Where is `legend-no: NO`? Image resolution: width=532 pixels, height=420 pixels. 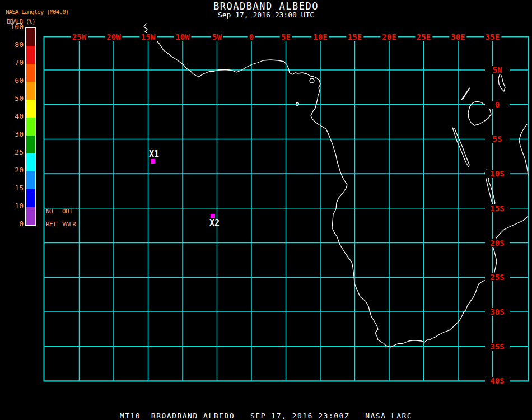
legend-no: NO is located at coordinates (49, 212).